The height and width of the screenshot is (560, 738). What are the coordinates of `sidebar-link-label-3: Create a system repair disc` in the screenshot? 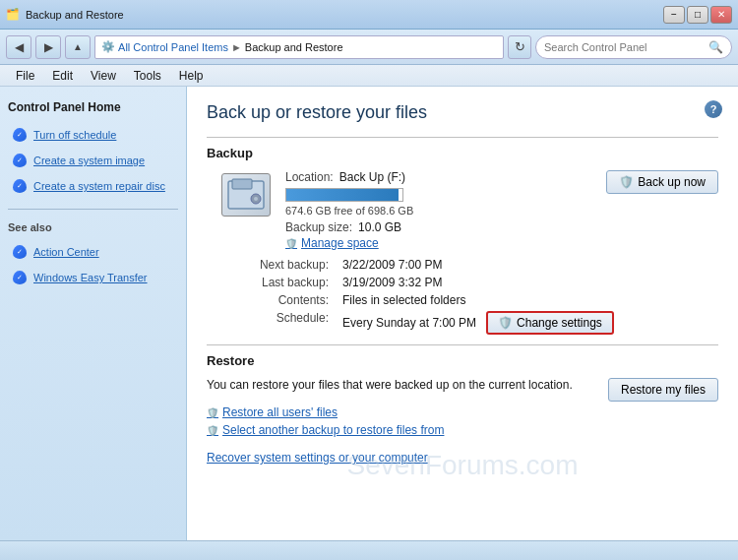 It's located at (99, 186).